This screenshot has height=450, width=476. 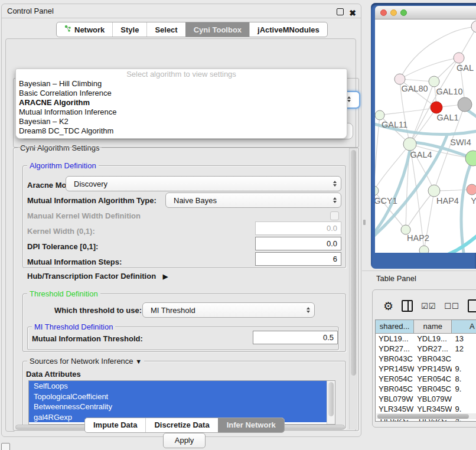 I want to click on attribute-item-selfloops: SelfLoops, so click(x=178, y=386).